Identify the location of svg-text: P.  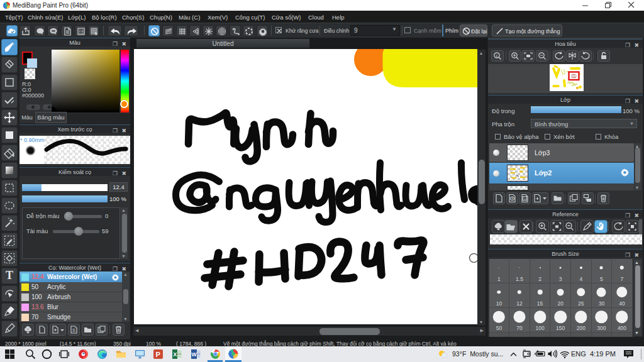
(158, 354).